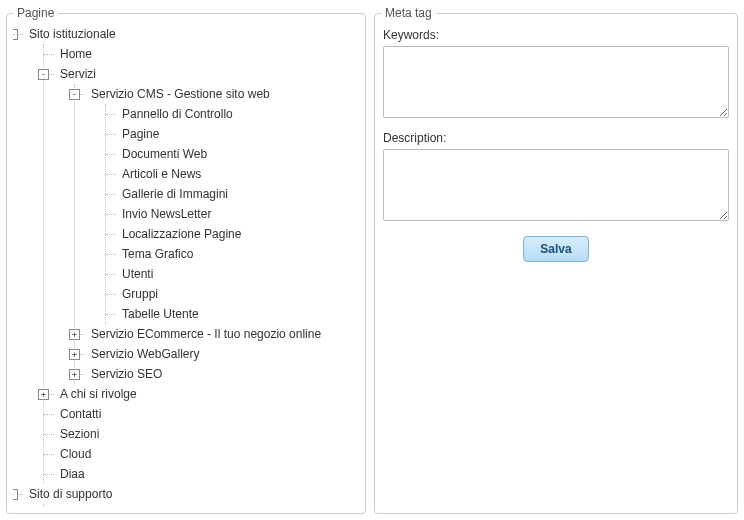 The height and width of the screenshot is (520, 744). I want to click on tree-row: Servizio SEO, so click(126, 374).